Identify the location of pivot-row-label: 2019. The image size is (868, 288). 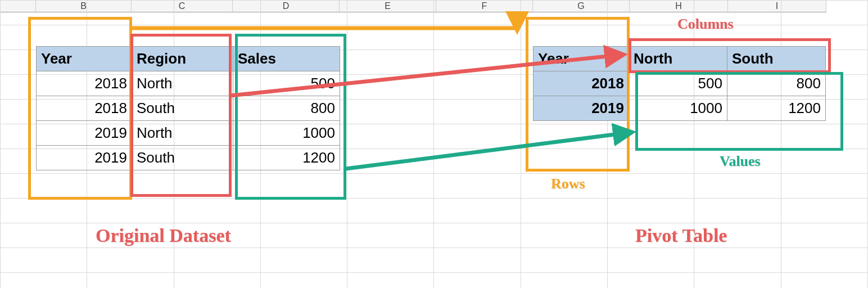
(581, 109).